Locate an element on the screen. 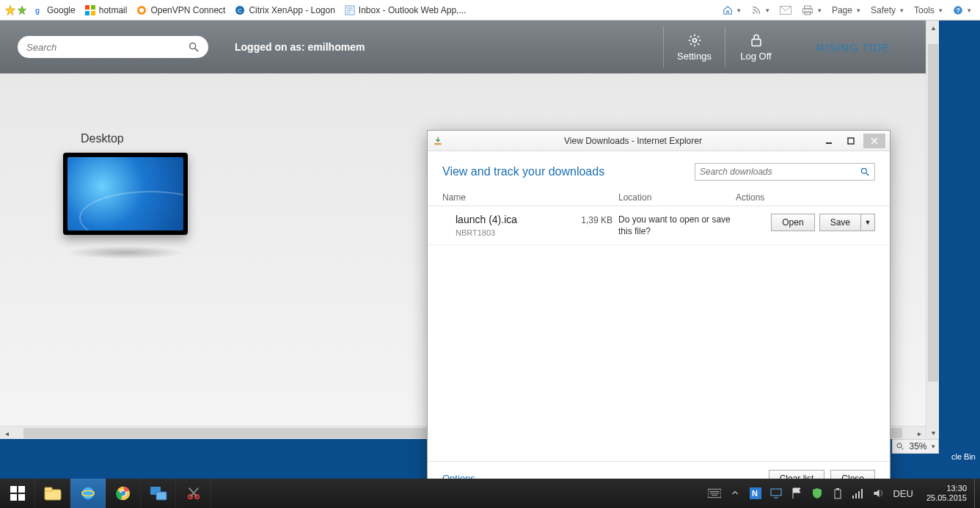 The image size is (980, 508). open-button: Open is located at coordinates (792, 222).